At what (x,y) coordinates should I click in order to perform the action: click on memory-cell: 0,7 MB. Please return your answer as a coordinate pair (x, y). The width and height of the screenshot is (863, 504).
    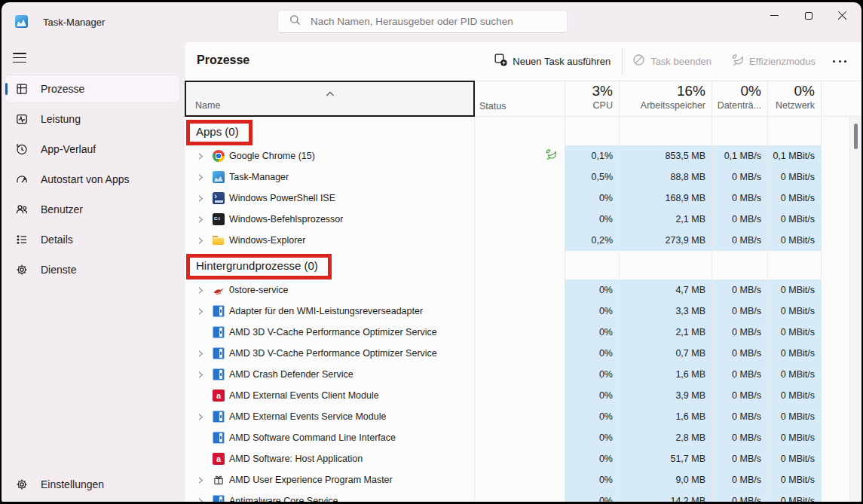
    Looking at the image, I should click on (666, 353).